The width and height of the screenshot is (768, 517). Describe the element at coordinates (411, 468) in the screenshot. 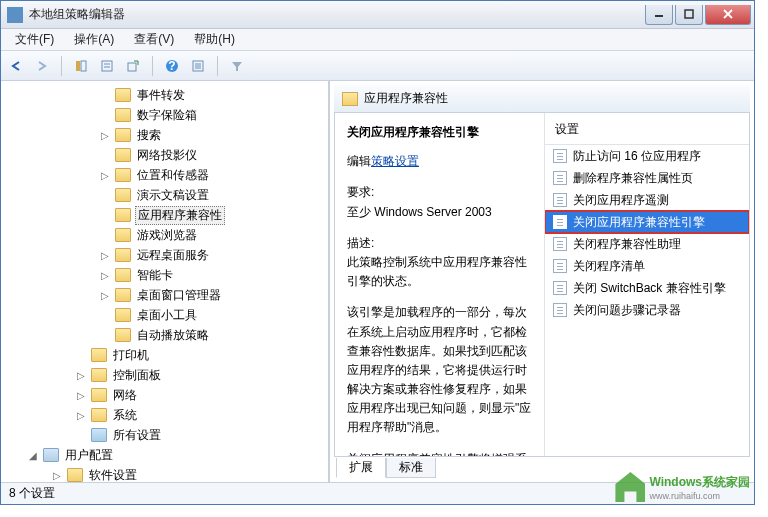

I see `tab-standard: 标准` at that location.